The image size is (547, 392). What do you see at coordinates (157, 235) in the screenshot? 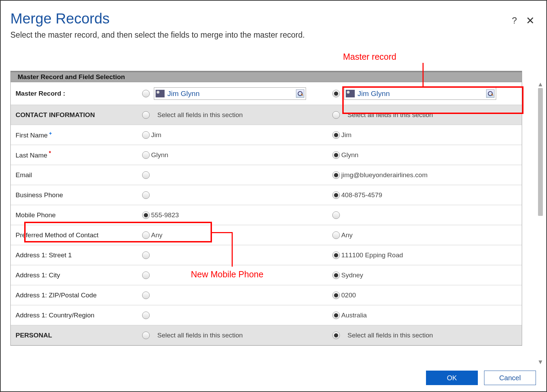
I see `field-value-left: Any` at bounding box center [157, 235].